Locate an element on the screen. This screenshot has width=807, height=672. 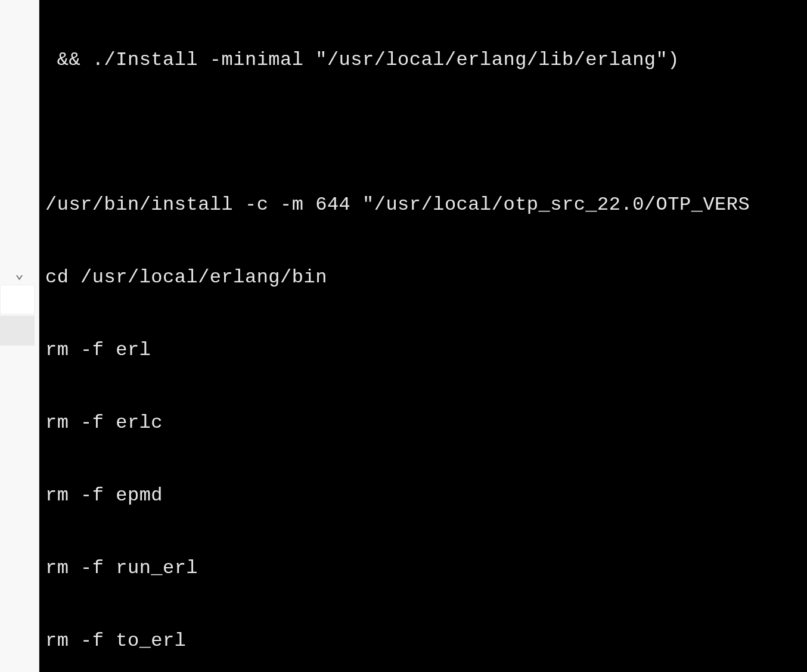
terminal-line: && ./Install -minimal "/usr/local/erlang… is located at coordinates (423, 61).